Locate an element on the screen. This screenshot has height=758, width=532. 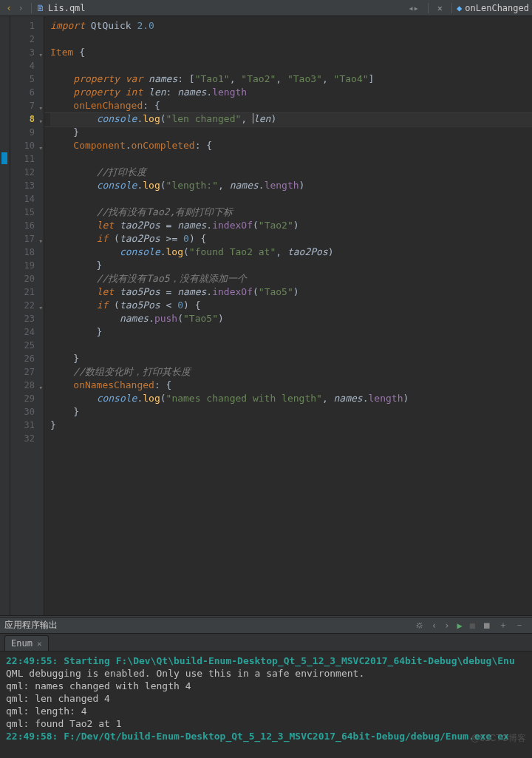
output-line: 22:49:58: F:/Dev/Qt/build-Enum-Desktop_Q… is located at coordinates (266, 737).